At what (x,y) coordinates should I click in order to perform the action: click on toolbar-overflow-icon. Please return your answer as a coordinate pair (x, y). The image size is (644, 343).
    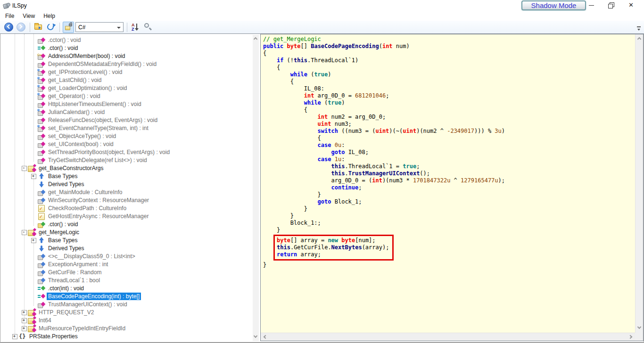
    Looking at the image, I should click on (639, 29).